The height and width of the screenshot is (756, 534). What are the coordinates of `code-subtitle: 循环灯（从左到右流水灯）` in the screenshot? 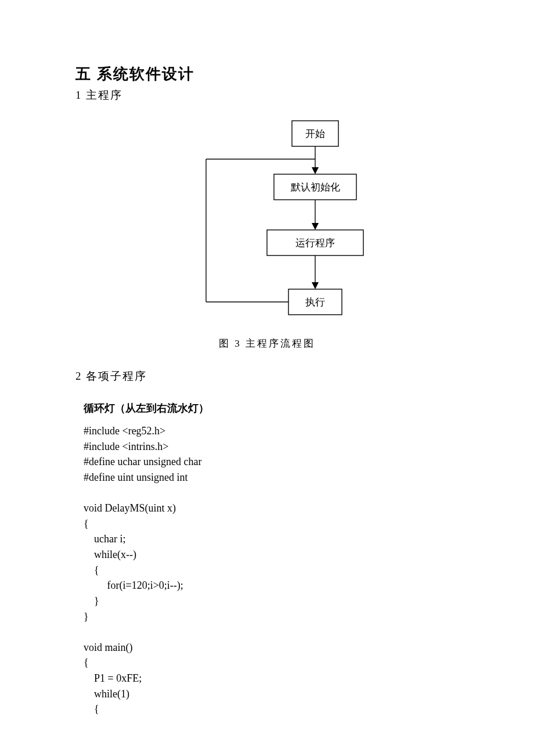 It's located at (267, 408).